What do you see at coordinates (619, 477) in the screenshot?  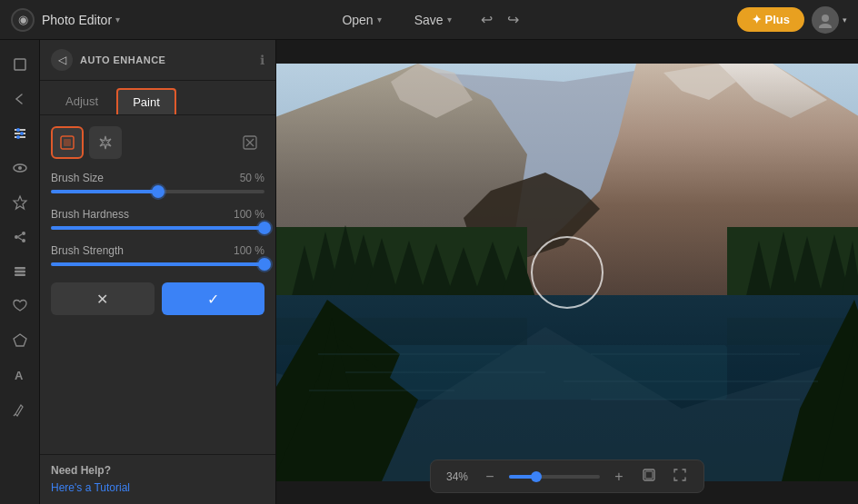 I see `zoom-in-button: +` at bounding box center [619, 477].